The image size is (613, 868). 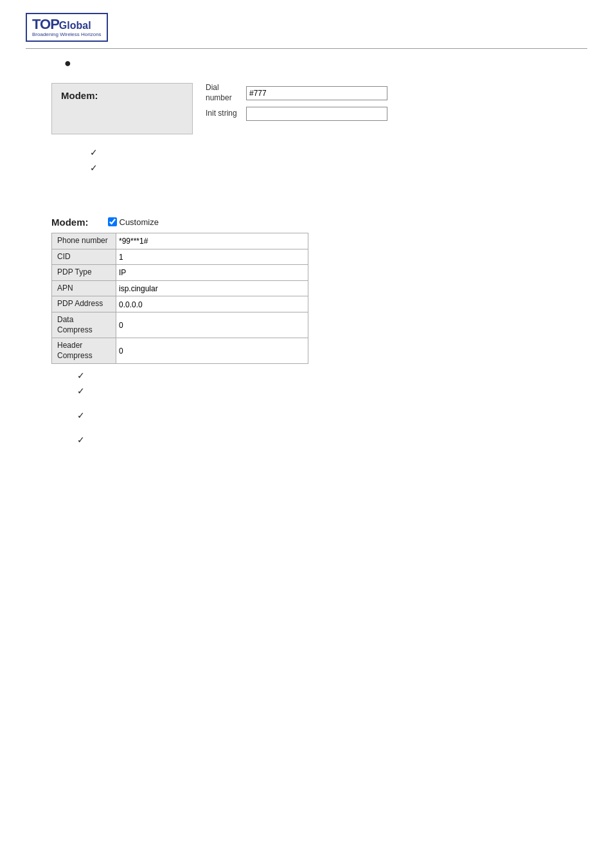 What do you see at coordinates (67, 24) in the screenshot?
I see `logo-top-text: TOPGlobal` at bounding box center [67, 24].